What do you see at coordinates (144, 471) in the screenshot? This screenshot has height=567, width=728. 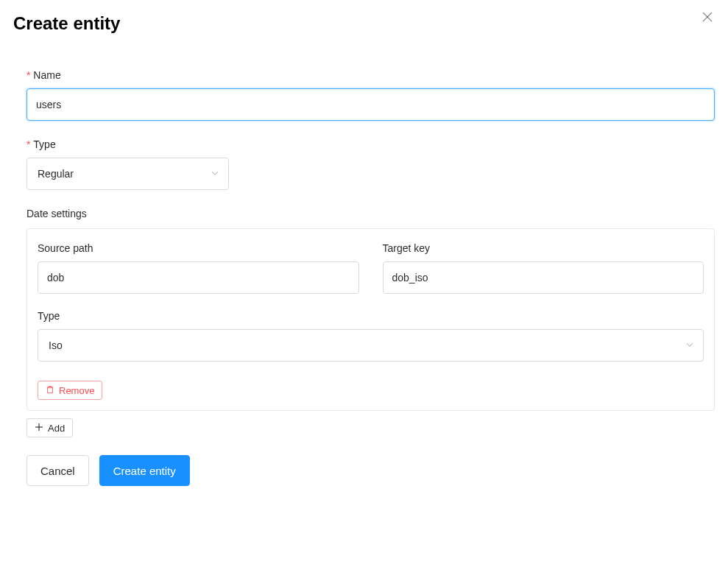 I see `submit-button-label: Create entity` at bounding box center [144, 471].